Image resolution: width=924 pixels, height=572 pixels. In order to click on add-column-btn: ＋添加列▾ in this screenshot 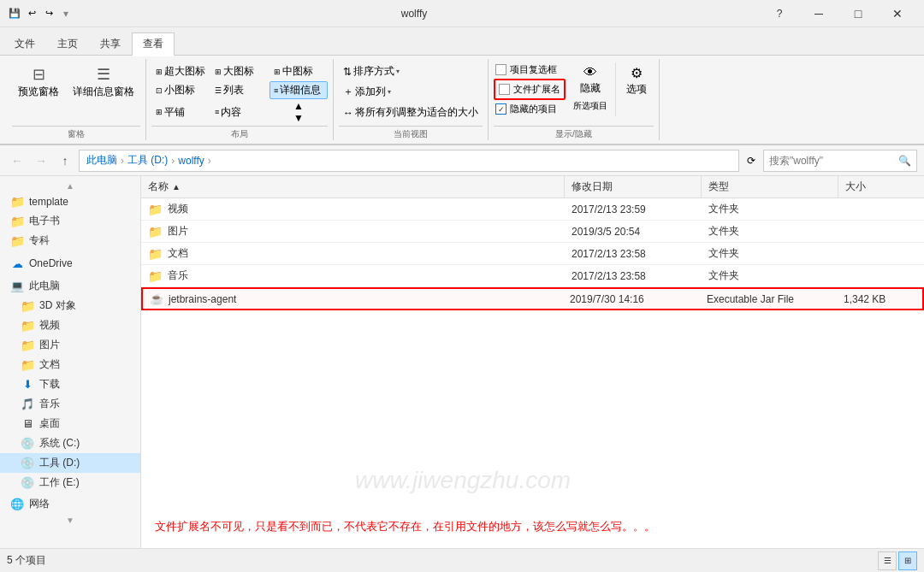, I will do `click(411, 92)`.